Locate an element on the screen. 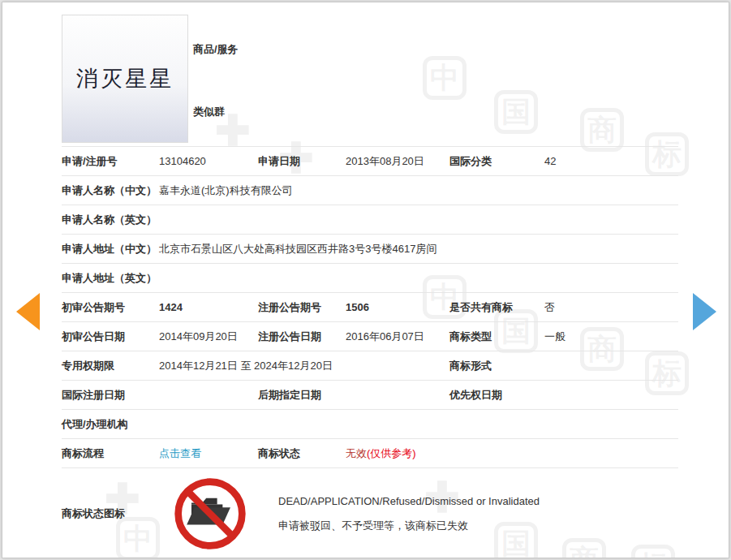 The width and height of the screenshot is (731, 560). is-shared-value: 否 is located at coordinates (612, 308).